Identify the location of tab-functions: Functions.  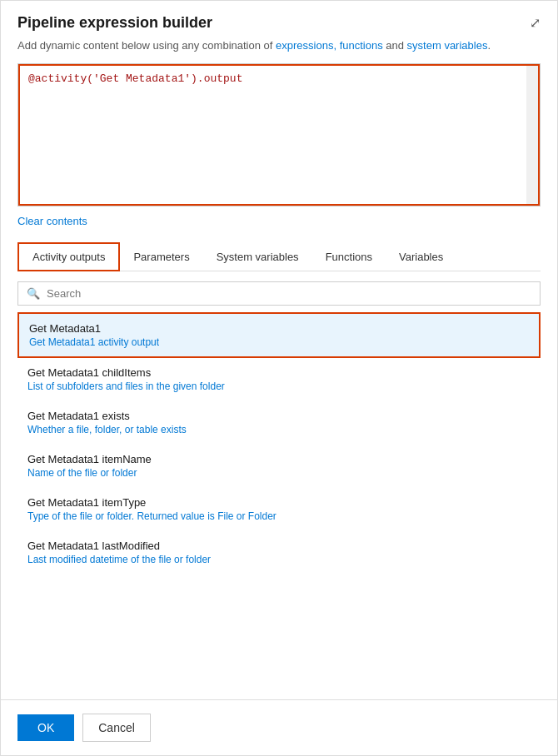
(349, 256).